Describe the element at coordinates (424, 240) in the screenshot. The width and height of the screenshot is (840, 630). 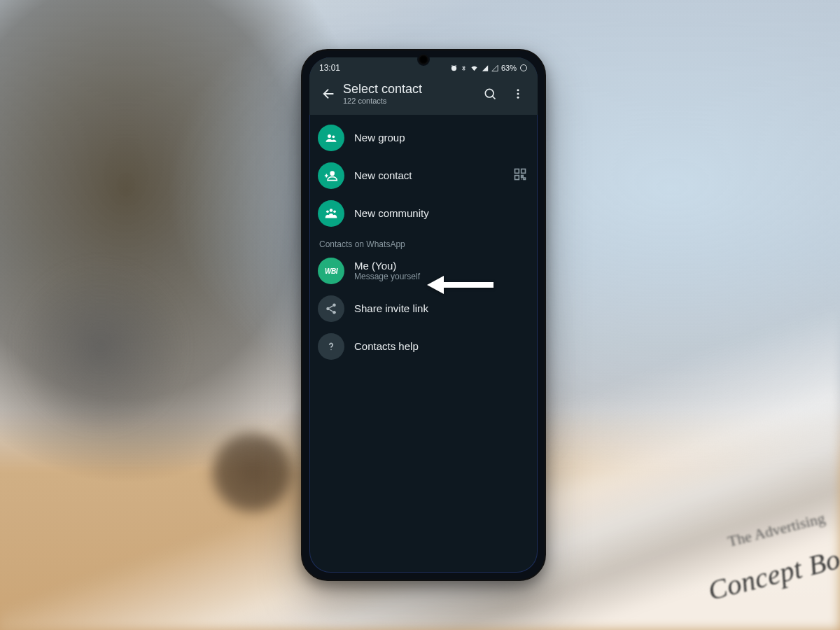
I see `contacts-list: New group New contact New community` at that location.